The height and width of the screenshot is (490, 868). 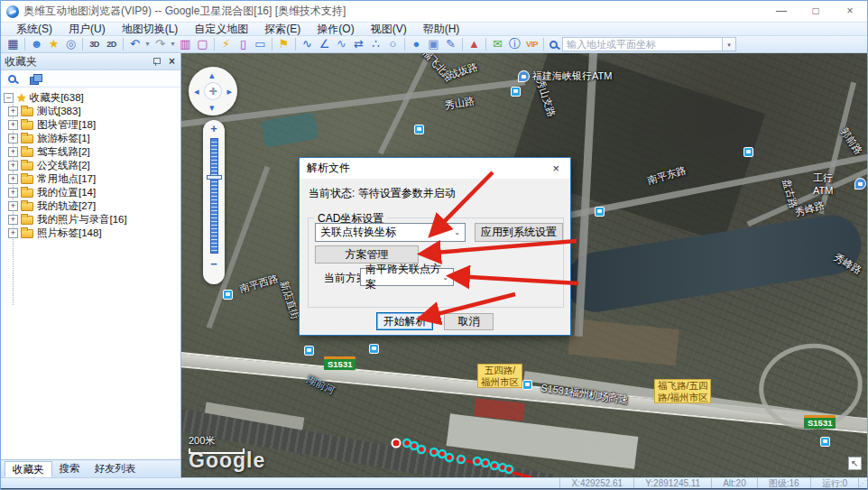 I want to click on favorites-star-icon: ★, so click(x=54, y=44).